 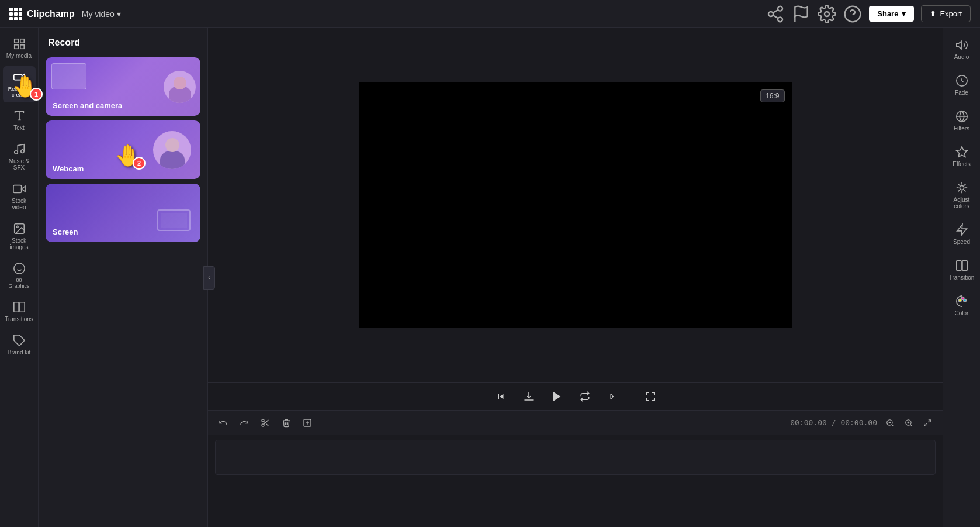 I want to click on aspect-ratio-badge: 16:9, so click(x=773, y=96).